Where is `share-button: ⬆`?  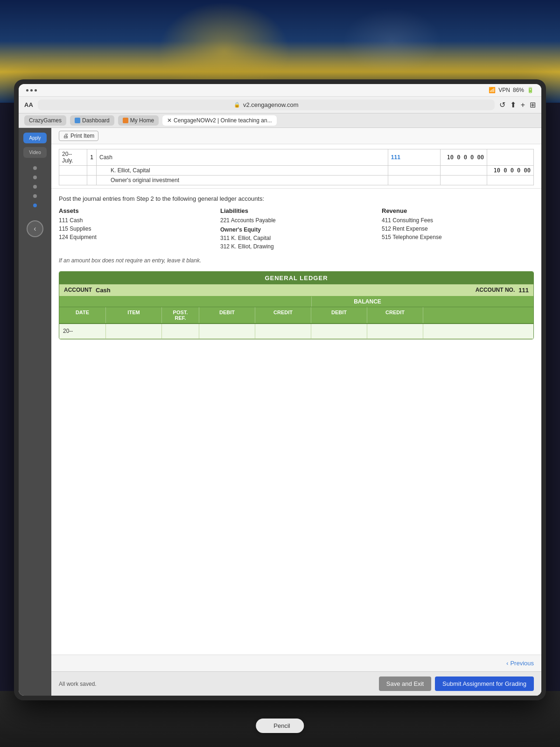 share-button: ⬆ is located at coordinates (513, 105).